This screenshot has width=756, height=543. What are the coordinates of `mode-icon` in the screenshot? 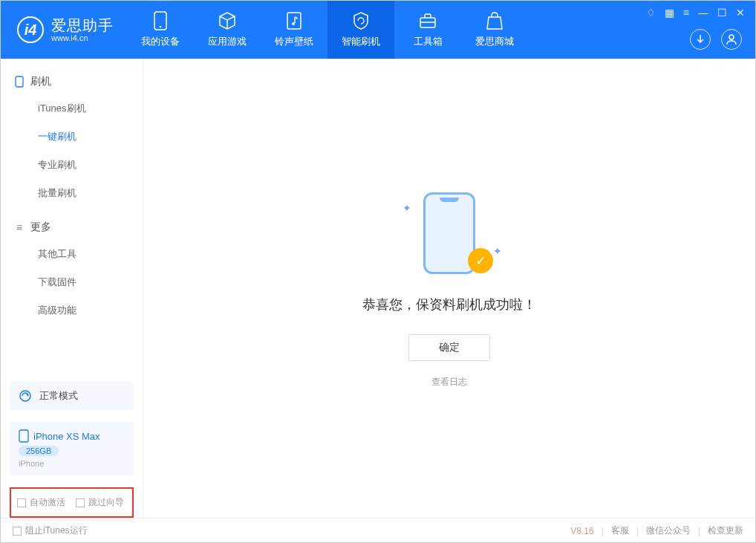 It's located at (25, 396).